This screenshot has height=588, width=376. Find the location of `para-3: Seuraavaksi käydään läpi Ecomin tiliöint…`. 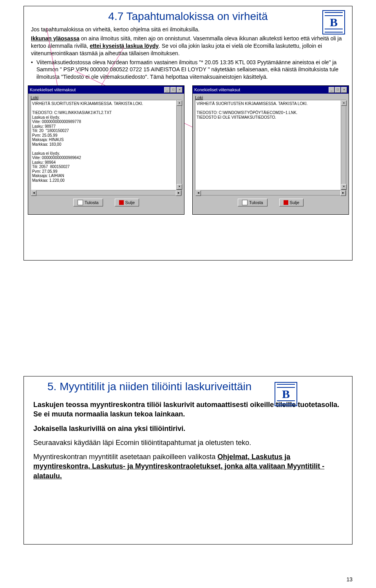

para-3: Seuraavaksi käydään läpi Ecomin tiliöint… is located at coordinates (188, 443).